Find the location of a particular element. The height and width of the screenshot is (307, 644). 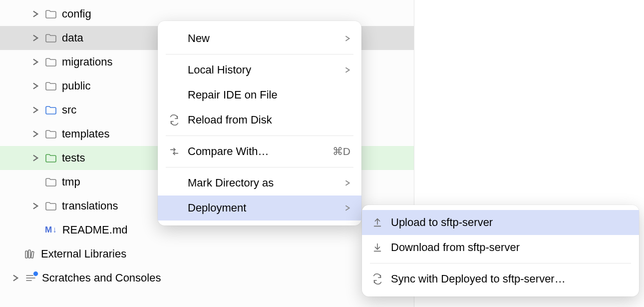

tree-item-label: config is located at coordinates (77, 14).